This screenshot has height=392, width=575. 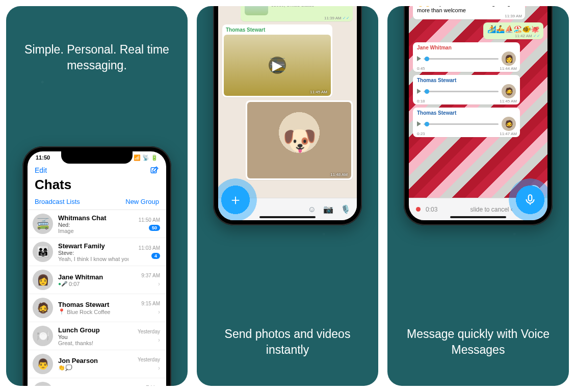 What do you see at coordinates (93, 218) in the screenshot?
I see `chat-name: Whitmans Chat` at bounding box center [93, 218].